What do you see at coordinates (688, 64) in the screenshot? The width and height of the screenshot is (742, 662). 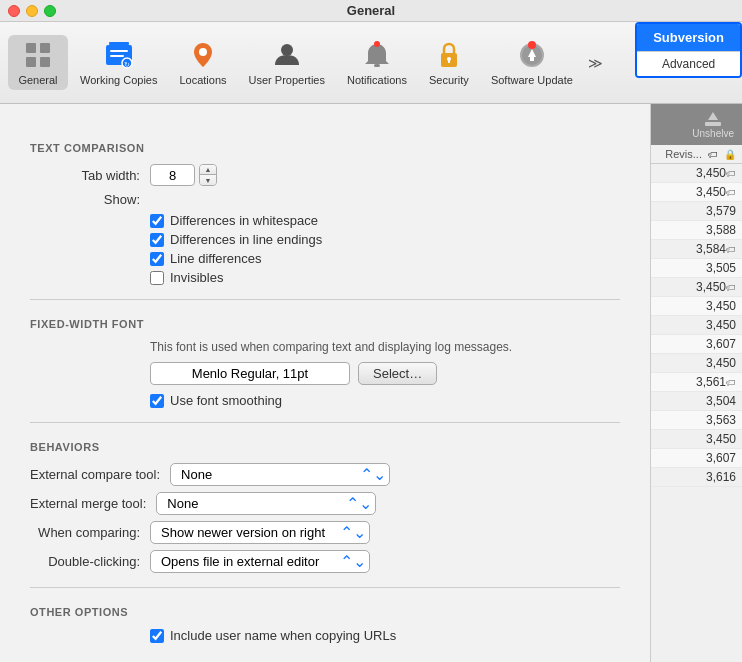 I see `advanced-button: Advanced` at bounding box center [688, 64].